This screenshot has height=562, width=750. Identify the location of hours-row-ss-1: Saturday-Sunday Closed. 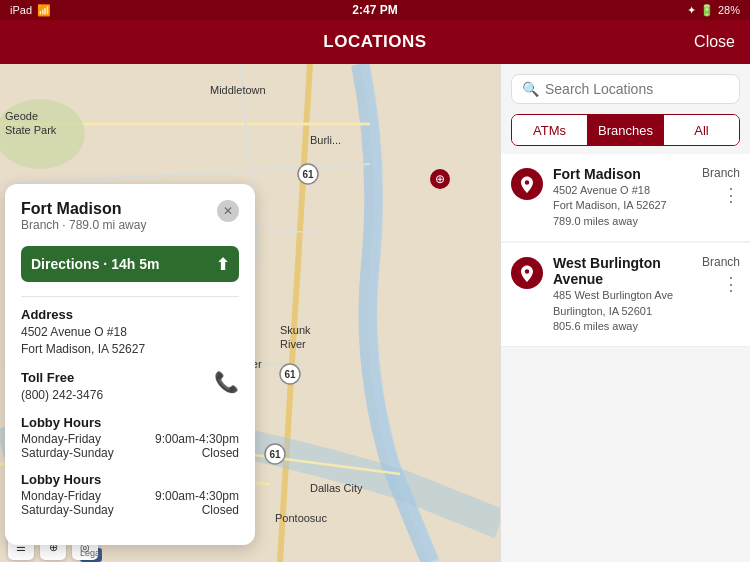
(130, 453).